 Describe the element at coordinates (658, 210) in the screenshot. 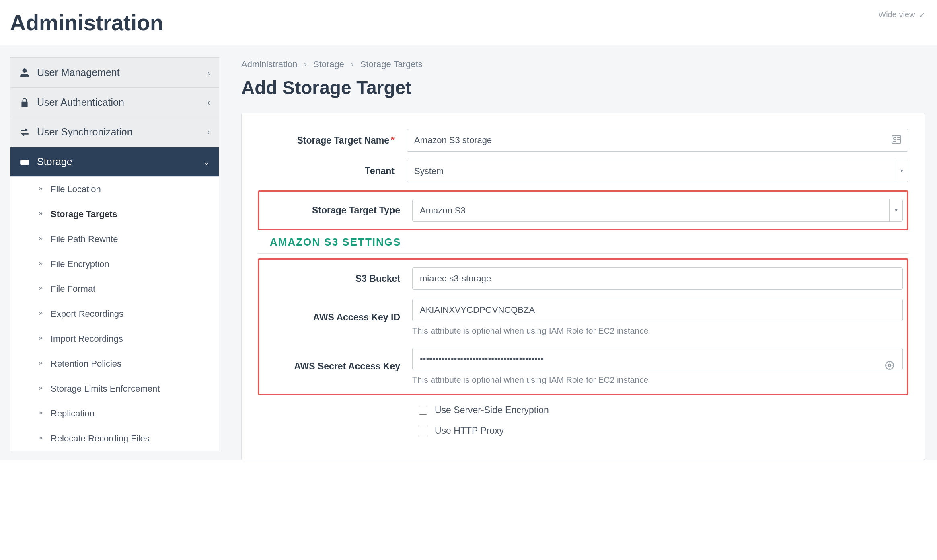

I see `select-storage-target-type: Amazon S3` at that location.